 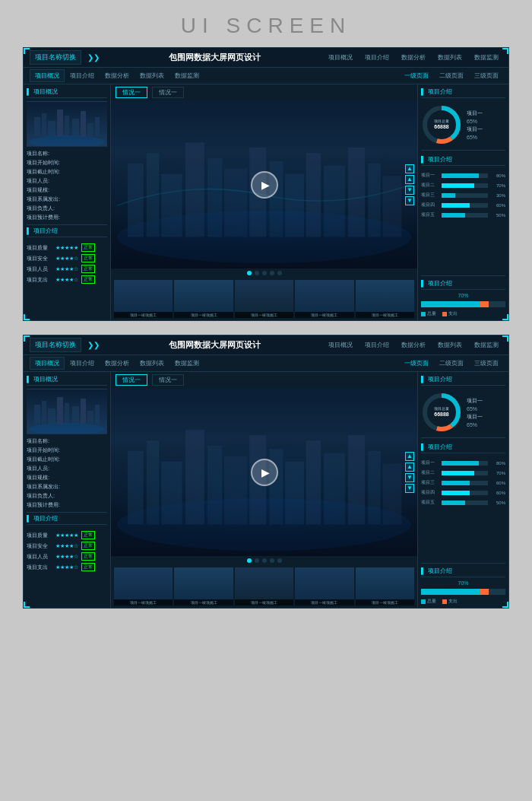 What do you see at coordinates (451, 364) in the screenshot?
I see `level2-tab-2: 二级页面` at bounding box center [451, 364].